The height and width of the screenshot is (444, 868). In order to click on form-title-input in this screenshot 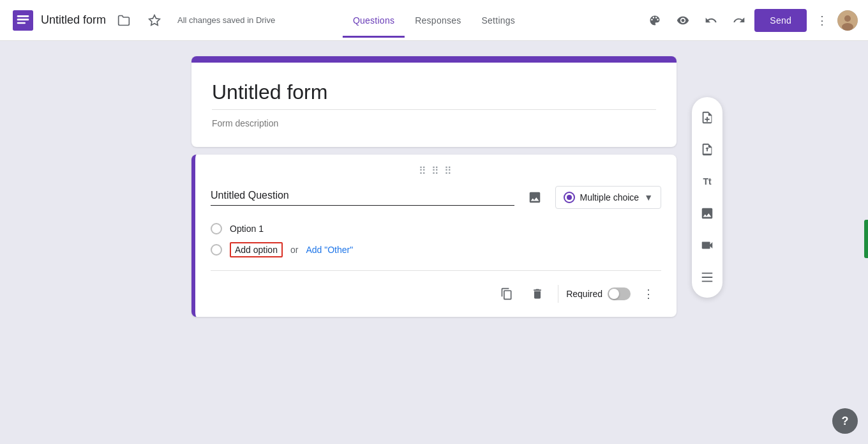, I will do `click(434, 95)`.